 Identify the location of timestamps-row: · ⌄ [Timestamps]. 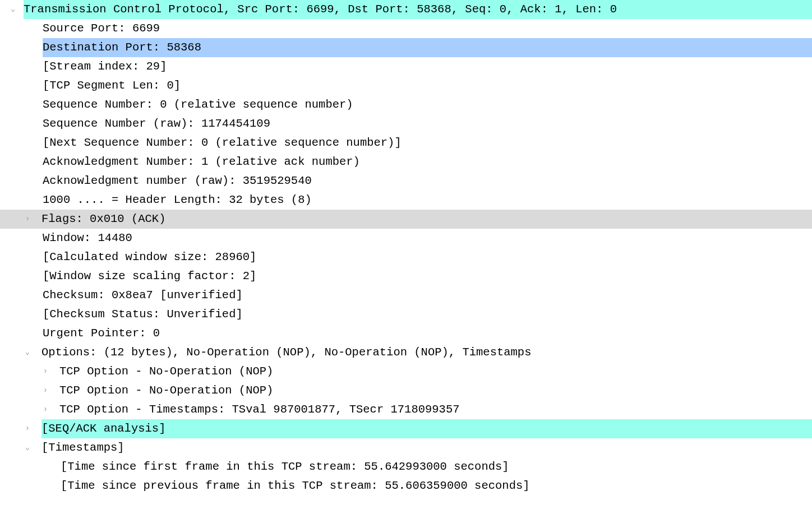
(406, 448).